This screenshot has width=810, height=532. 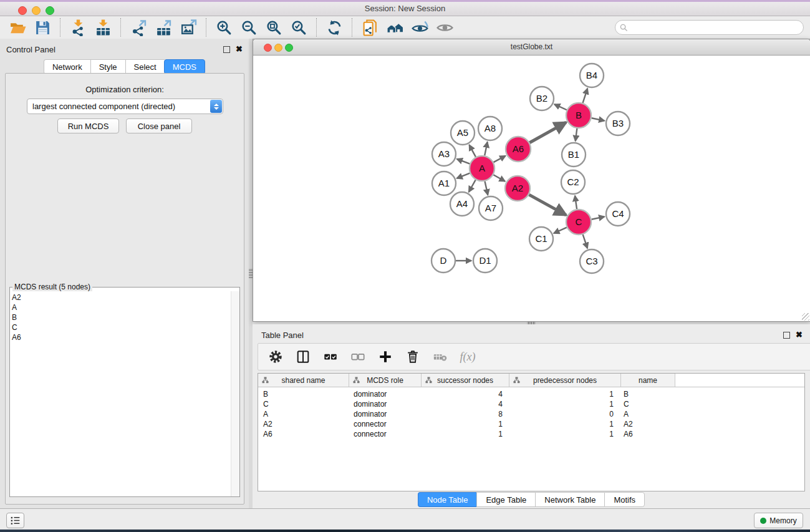 I want to click on graph-edge-A-A4, so click(x=473, y=186).